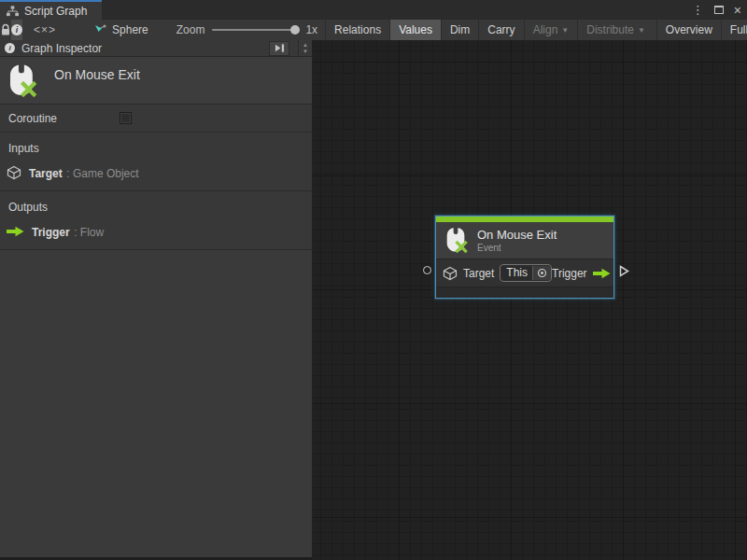 The height and width of the screenshot is (560, 747). Describe the element at coordinates (624, 271) in the screenshot. I see `node-output-port` at that location.